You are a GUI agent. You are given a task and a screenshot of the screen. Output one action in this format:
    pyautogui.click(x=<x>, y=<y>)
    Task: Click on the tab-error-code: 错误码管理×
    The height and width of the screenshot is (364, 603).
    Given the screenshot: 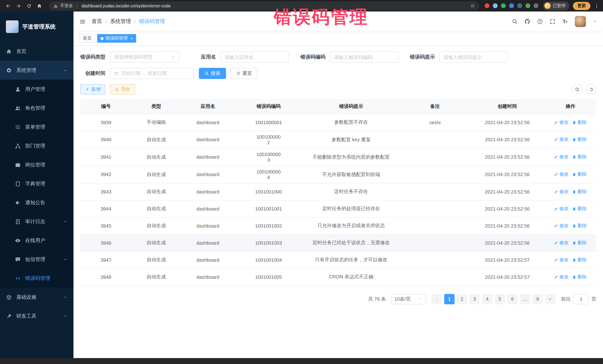 What is the action you would take?
    pyautogui.click(x=116, y=38)
    